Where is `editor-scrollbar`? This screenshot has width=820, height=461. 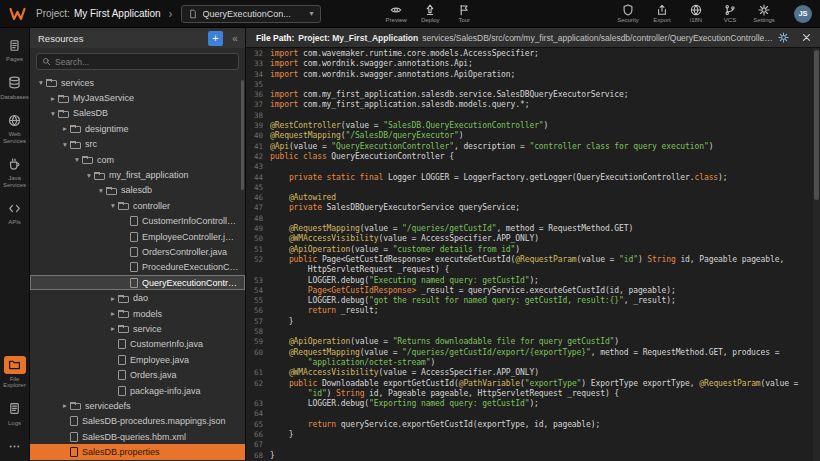
editor-scrollbar is located at coordinates (816, 254).